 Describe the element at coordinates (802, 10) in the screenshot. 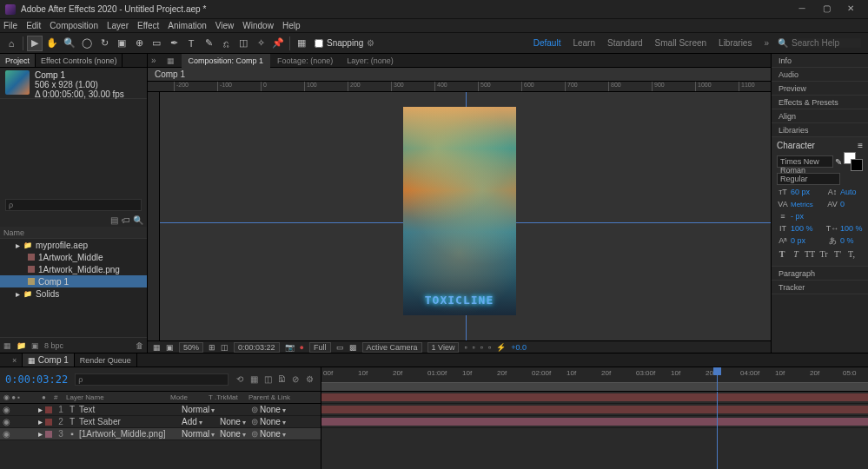

I see `minimize-button: ─` at that location.